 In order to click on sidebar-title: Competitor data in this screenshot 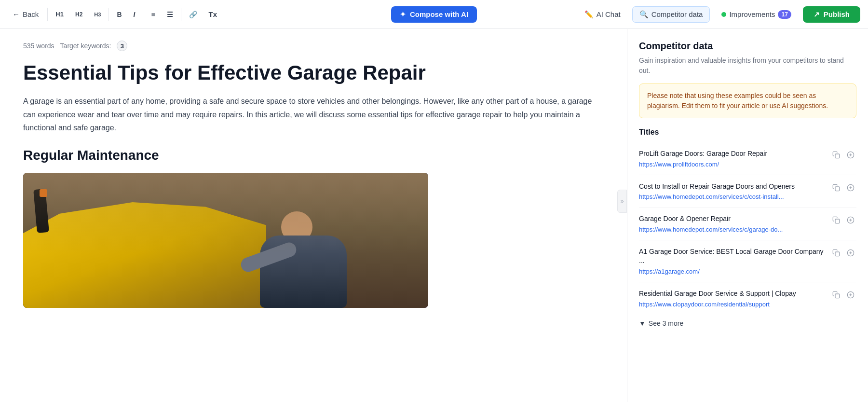, I will do `click(747, 46)`.